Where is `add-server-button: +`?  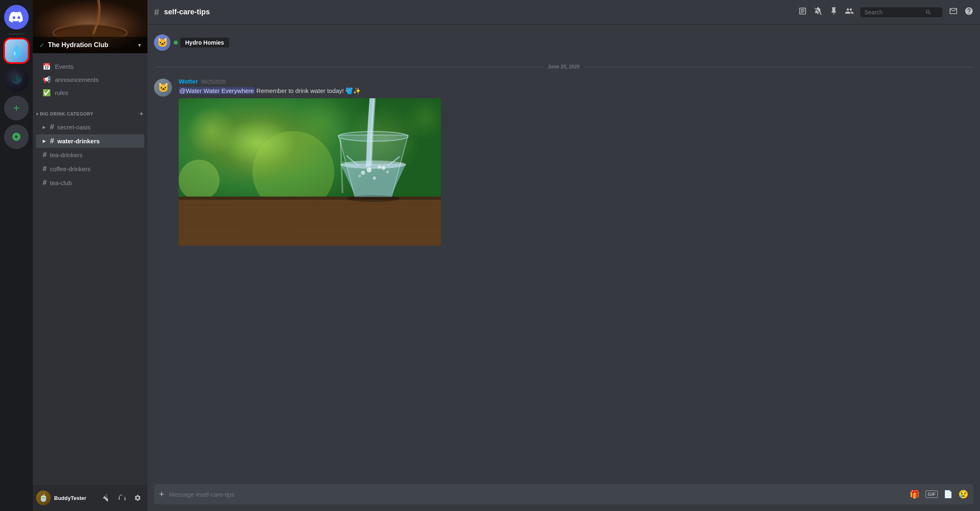
add-server-button: + is located at coordinates (16, 108).